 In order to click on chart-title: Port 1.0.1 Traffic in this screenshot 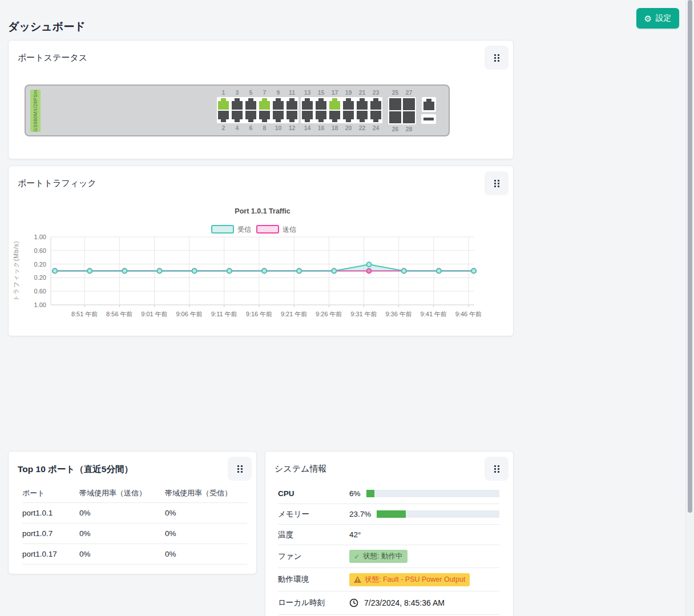, I will do `click(263, 211)`.